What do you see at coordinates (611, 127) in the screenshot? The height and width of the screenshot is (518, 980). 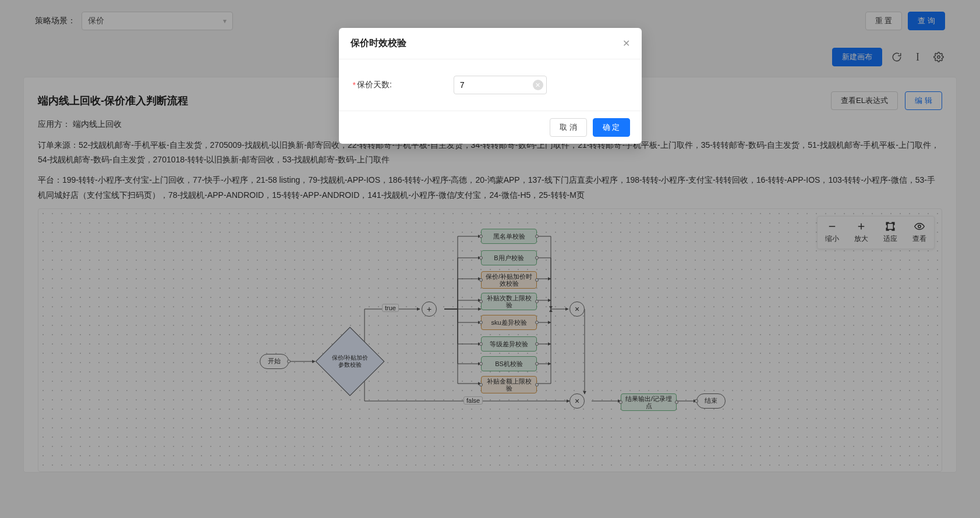 I see `ok-button: 确 定` at bounding box center [611, 127].